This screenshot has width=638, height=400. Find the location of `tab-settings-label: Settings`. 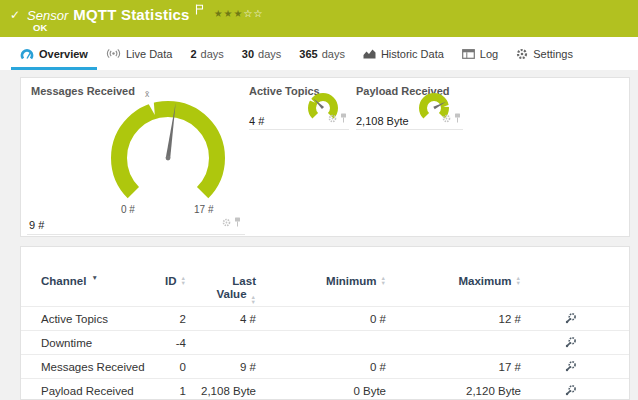

tab-settings-label: Settings is located at coordinates (553, 54).